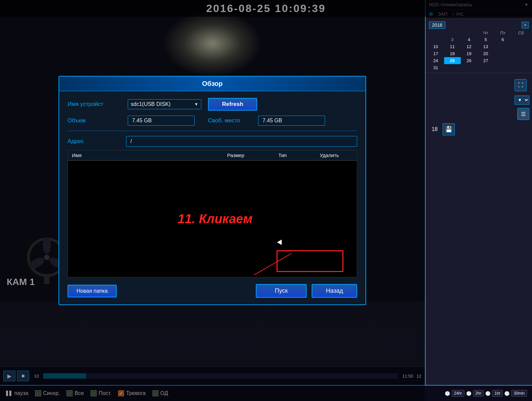 The width and height of the screenshot is (532, 401). I want to click on clock-icon3: 🕐, so click(488, 394).